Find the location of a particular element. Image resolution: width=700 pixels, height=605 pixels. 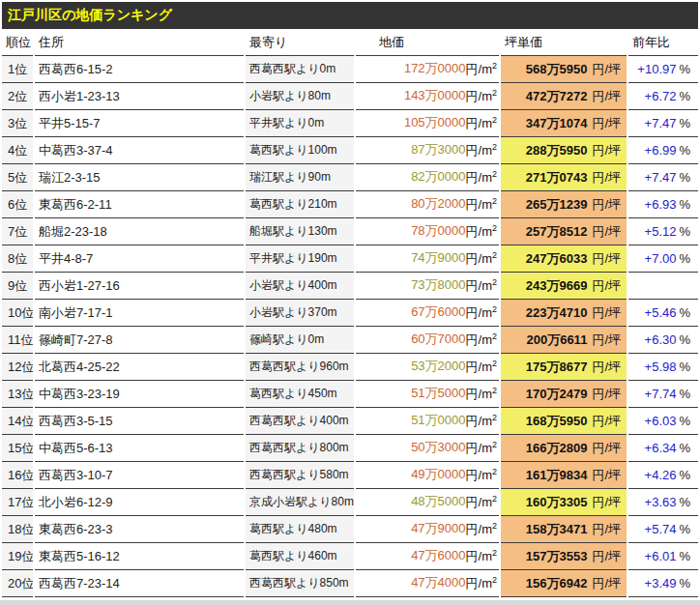

price-cell: 50万3000円/m2 is located at coordinates (427, 447).